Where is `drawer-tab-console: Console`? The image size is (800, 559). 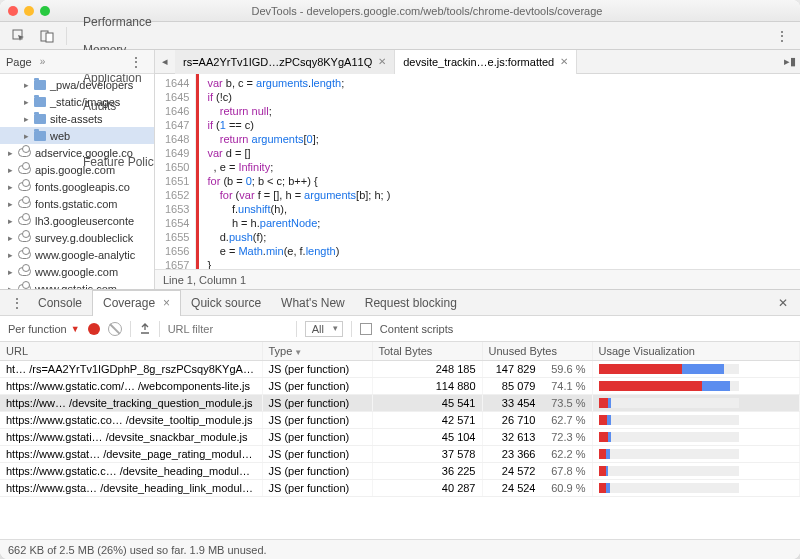
drawer-tab-console: Console is located at coordinates (60, 303).